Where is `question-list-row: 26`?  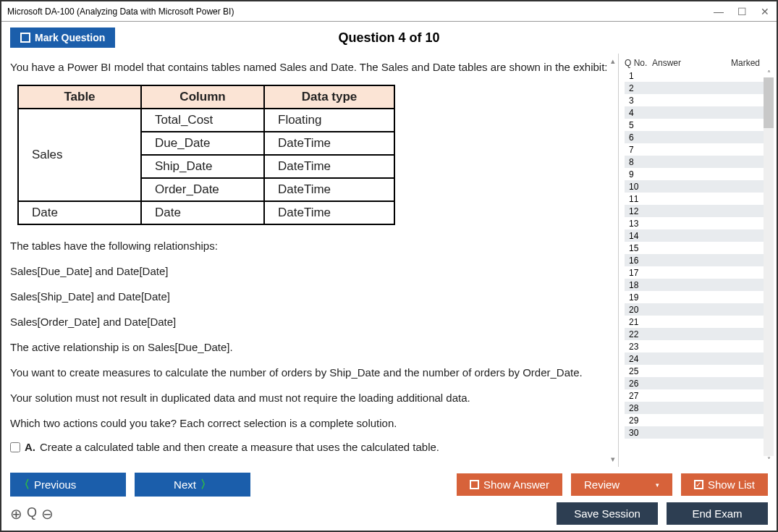
question-list-row: 26 is located at coordinates (694, 384).